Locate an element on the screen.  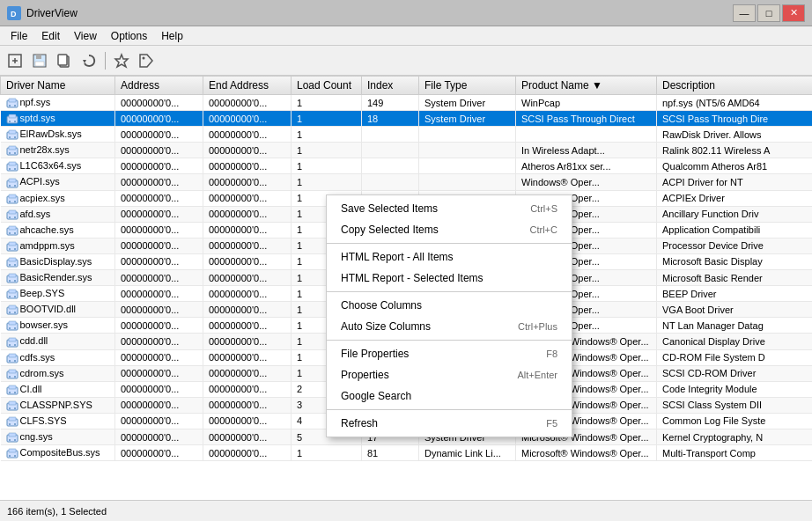
maximize-button: □ is located at coordinates (769, 13).